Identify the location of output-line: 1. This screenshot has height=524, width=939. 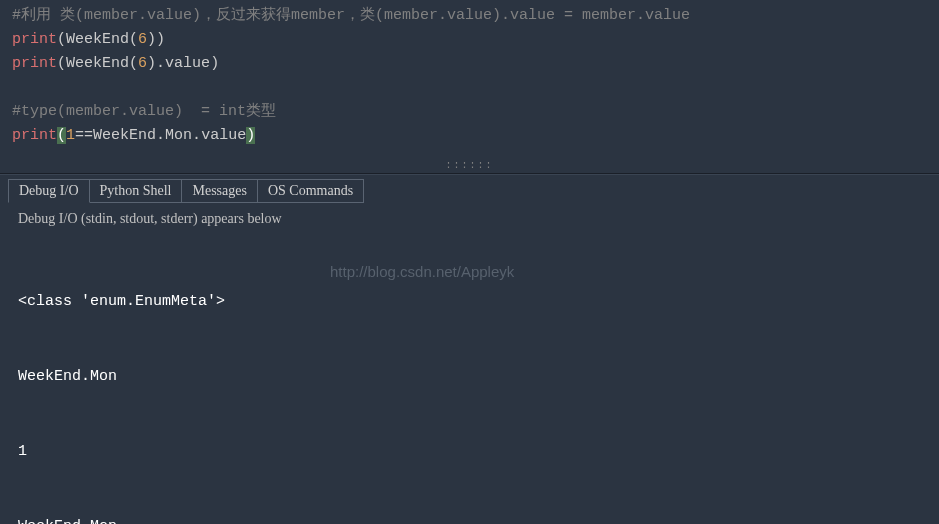
(470, 452).